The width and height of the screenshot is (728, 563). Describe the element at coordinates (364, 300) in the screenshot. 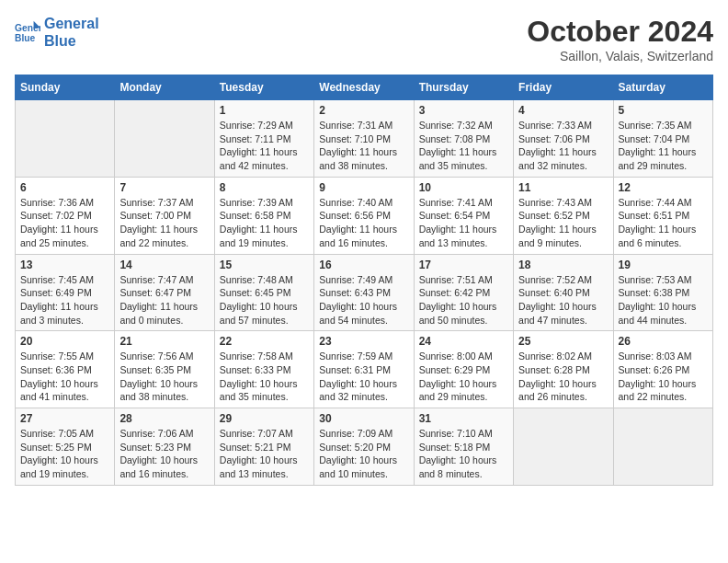

I see `day-info: Sunrise: 7:49 AM Sunset: 6:43 PM Dayligh…` at that location.